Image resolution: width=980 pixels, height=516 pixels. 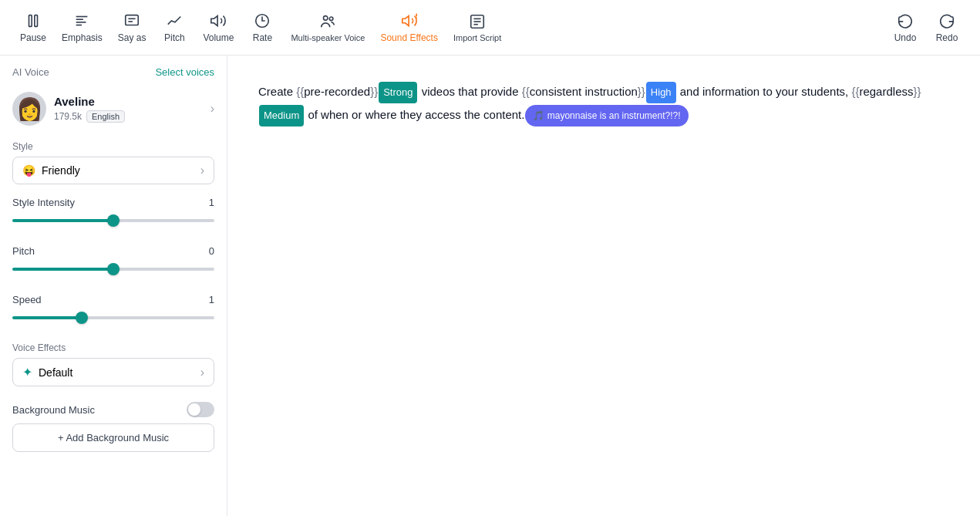 I want to click on rate-icon, so click(x=262, y=21).